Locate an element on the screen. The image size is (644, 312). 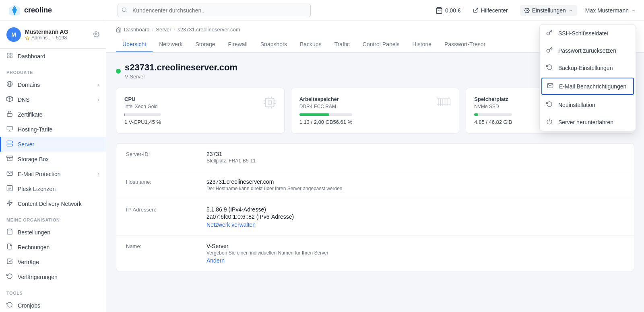
dropdown-item-shutdown: Server herunterfahren is located at coordinates (588, 122).